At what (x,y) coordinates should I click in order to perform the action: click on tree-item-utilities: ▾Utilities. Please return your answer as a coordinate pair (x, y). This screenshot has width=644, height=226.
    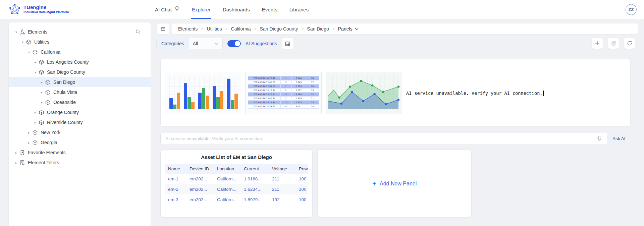
    Looking at the image, I should click on (80, 42).